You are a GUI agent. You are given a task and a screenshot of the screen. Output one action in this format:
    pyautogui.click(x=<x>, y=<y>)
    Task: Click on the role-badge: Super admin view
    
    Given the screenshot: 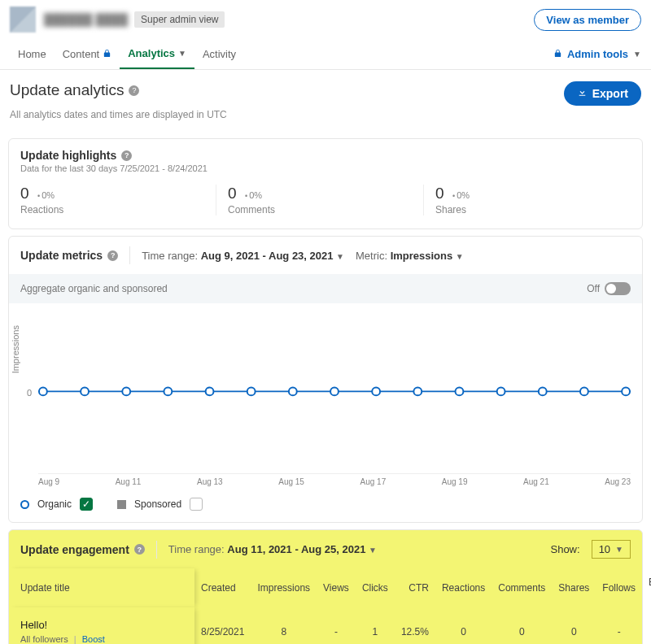 What is the action you would take?
    pyautogui.click(x=179, y=20)
    